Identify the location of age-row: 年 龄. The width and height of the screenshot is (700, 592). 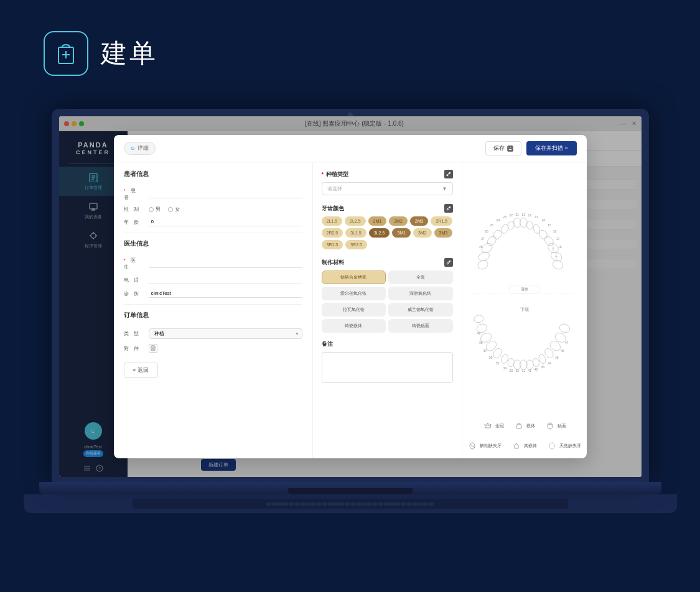
(213, 222).